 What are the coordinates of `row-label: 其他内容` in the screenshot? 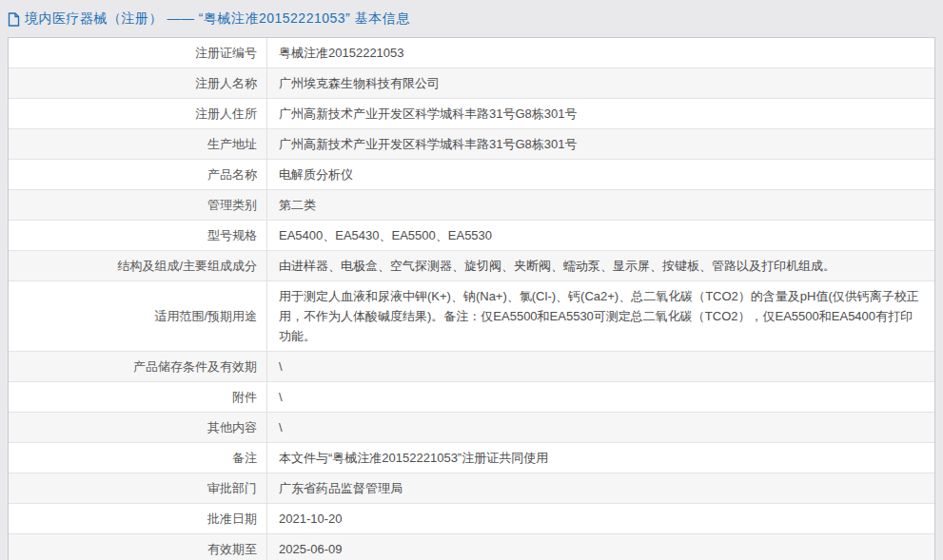 It's located at (138, 428).